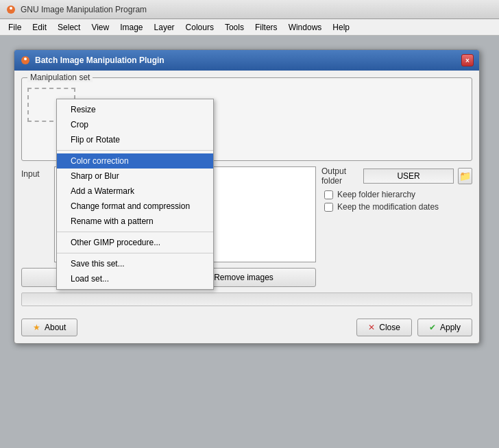 The height and width of the screenshot is (448, 499). Describe the element at coordinates (465, 176) in the screenshot. I see `folder-browse-button: 📁` at that location.